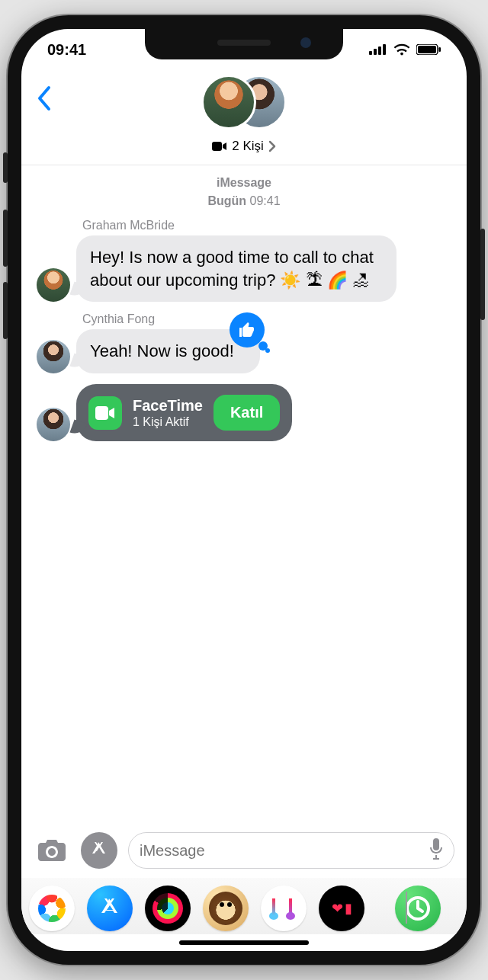  What do you see at coordinates (52, 850) in the screenshot?
I see `camera-icon` at bounding box center [52, 850].